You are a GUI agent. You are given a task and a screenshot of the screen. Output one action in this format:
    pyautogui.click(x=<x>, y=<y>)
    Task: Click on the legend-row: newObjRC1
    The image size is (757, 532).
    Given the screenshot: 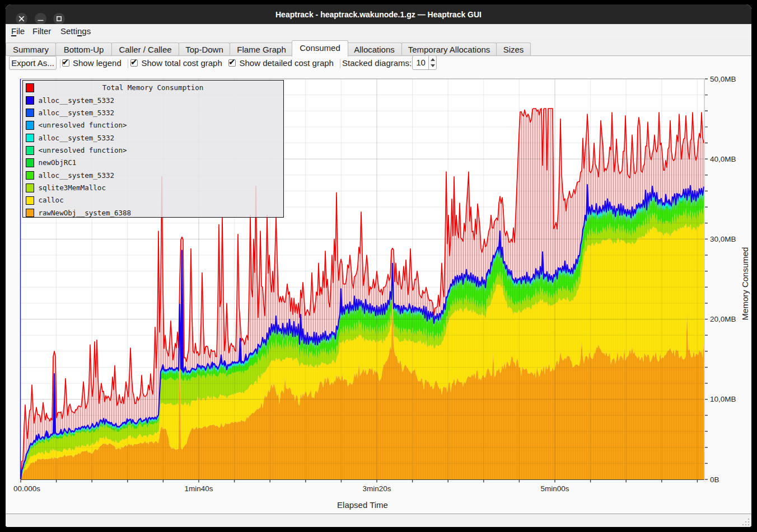 What is the action you would take?
    pyautogui.click(x=153, y=163)
    